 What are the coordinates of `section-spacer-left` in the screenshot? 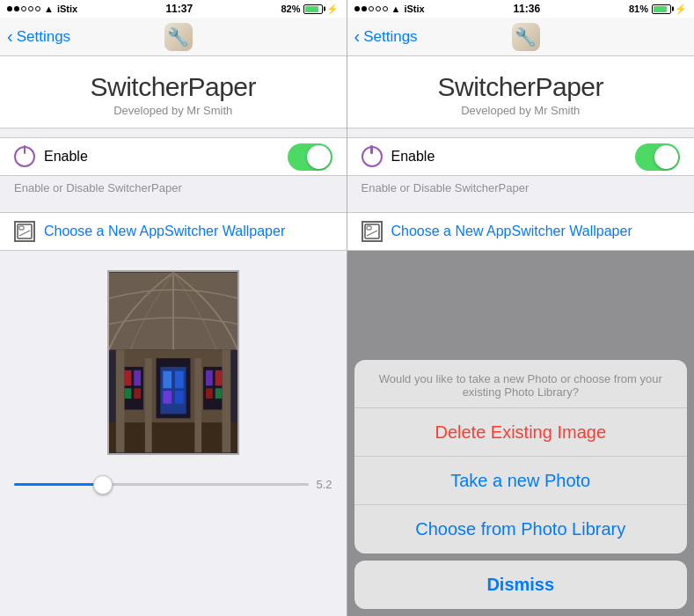 It's located at (173, 133).